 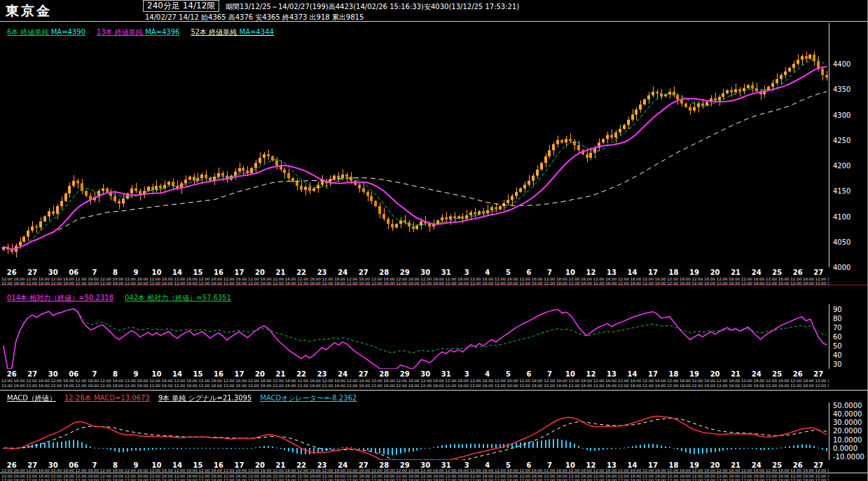 What do you see at coordinates (848, 422) in the screenshot?
I see `y-axis-label: 30.0000` at bounding box center [848, 422].